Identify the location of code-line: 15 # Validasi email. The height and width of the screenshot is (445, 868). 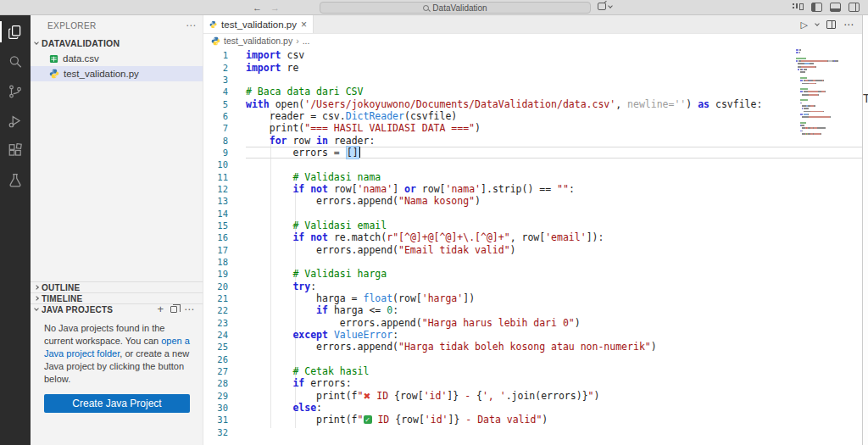
(532, 225).